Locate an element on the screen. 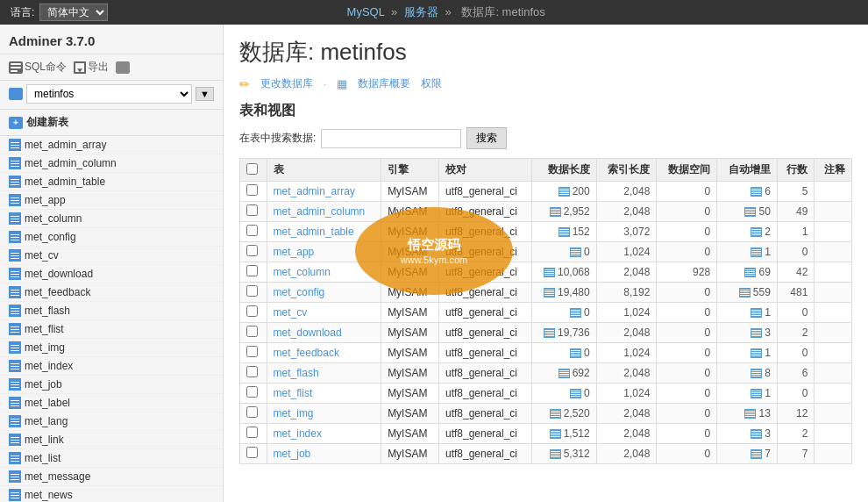  sidebar-item: met_admin_array is located at coordinates (111, 146).